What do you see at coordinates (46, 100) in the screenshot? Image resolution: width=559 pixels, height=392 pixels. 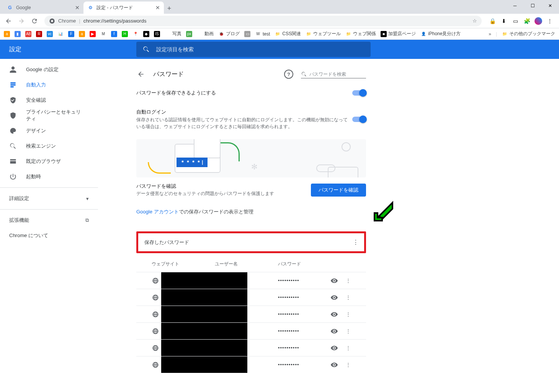 I see `sidebar-item-safety: 安全確認` at bounding box center [46, 100].